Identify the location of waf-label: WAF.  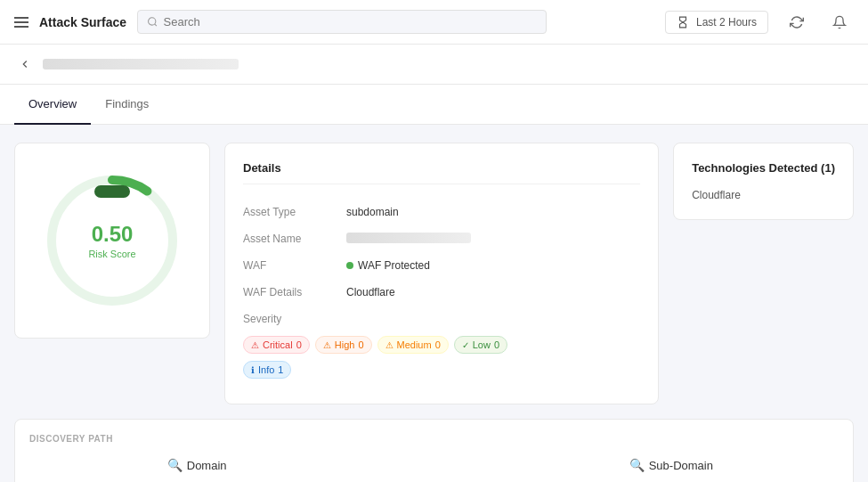
(288, 266).